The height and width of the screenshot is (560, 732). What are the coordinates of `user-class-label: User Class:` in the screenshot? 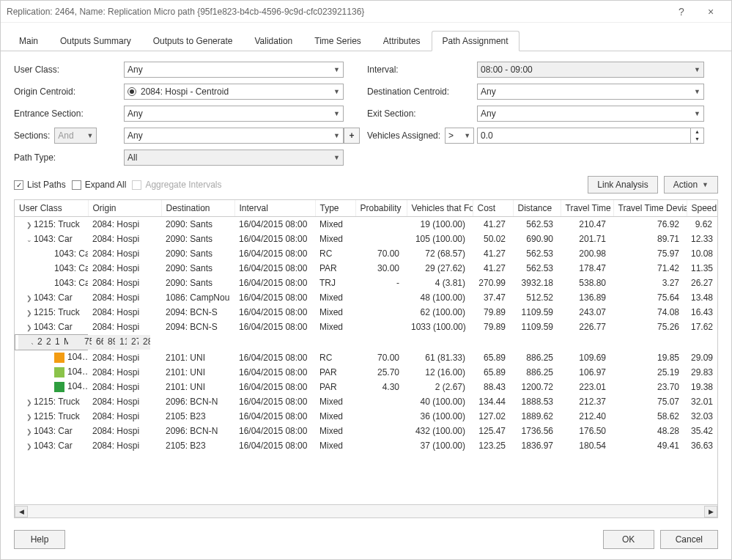 It's located at (69, 70).